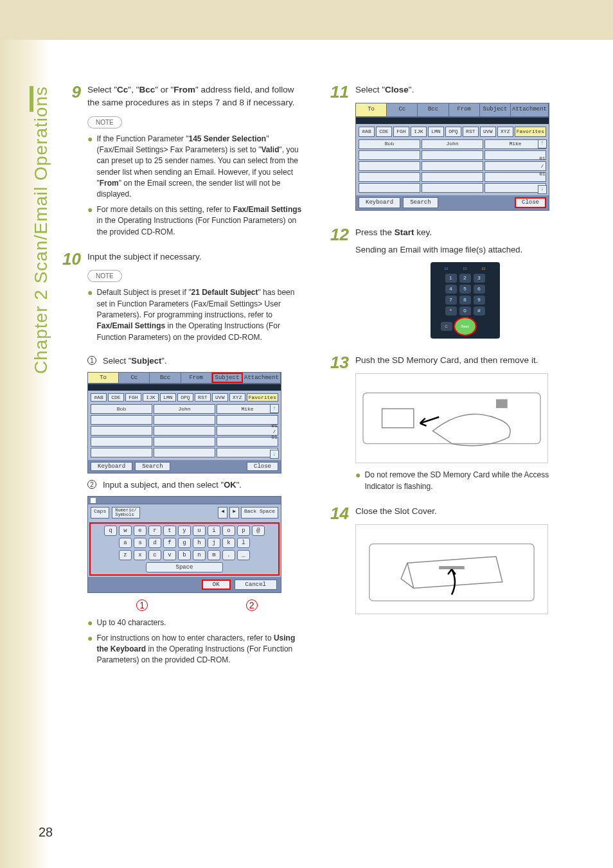 The image size is (613, 868). I want to click on keypad-1: 1, so click(451, 278).